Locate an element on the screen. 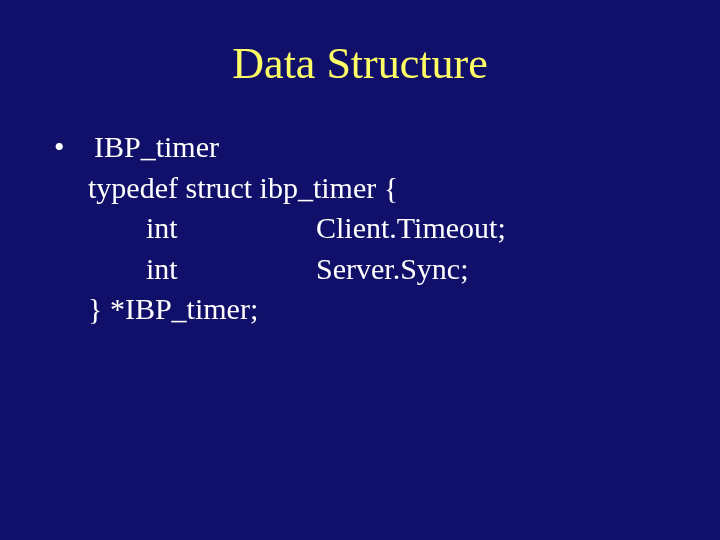 This screenshot has width=720, height=540. code-field-1: int Client.Timeout; is located at coordinates (360, 228).